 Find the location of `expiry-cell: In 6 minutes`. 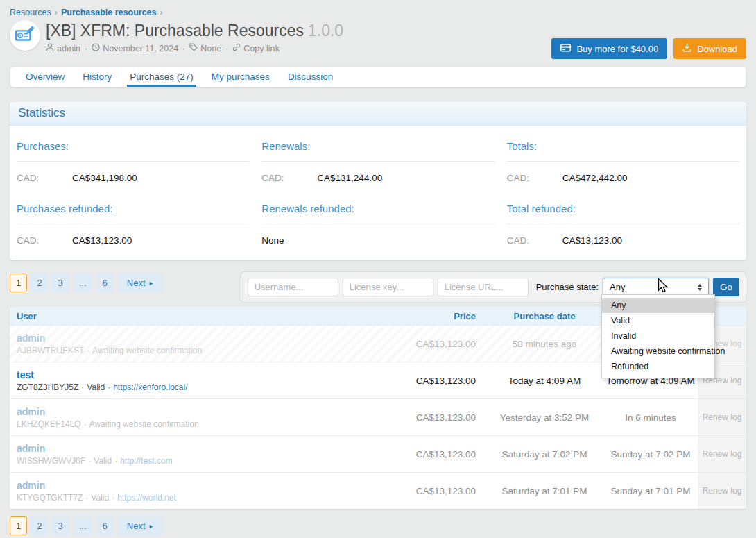

expiry-cell: In 6 minutes is located at coordinates (651, 418).